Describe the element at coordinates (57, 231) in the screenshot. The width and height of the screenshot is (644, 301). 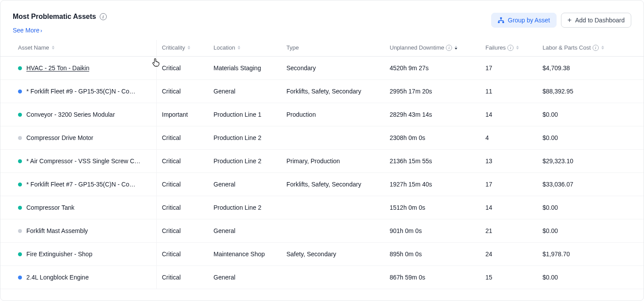
I see `asset-name-link: Forklift Mast Assembly` at that location.